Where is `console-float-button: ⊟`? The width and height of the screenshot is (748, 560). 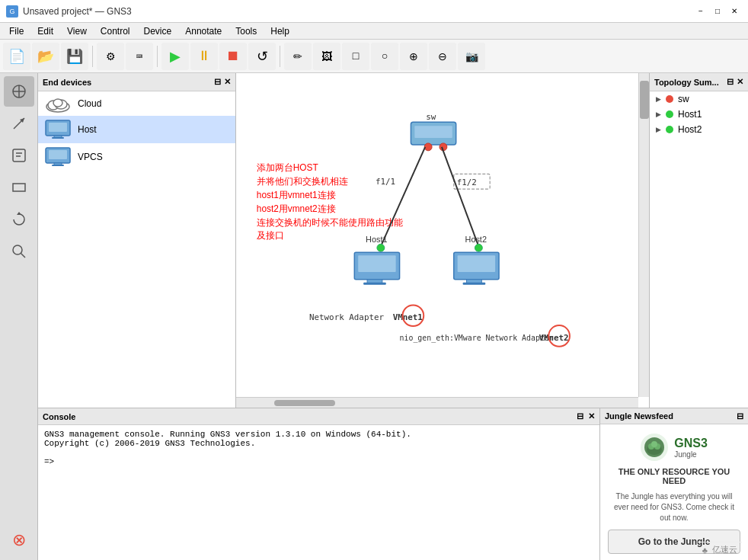 console-float-button: ⊟ is located at coordinates (580, 416).